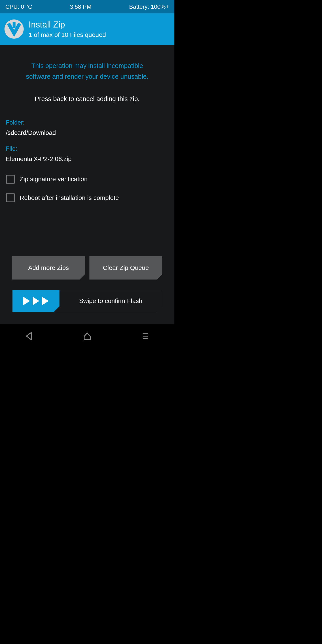  What do you see at coordinates (87, 7) in the screenshot?
I see `status-bar: CPU: 0 °C 3:58 PM Battery: 100%+` at bounding box center [87, 7].